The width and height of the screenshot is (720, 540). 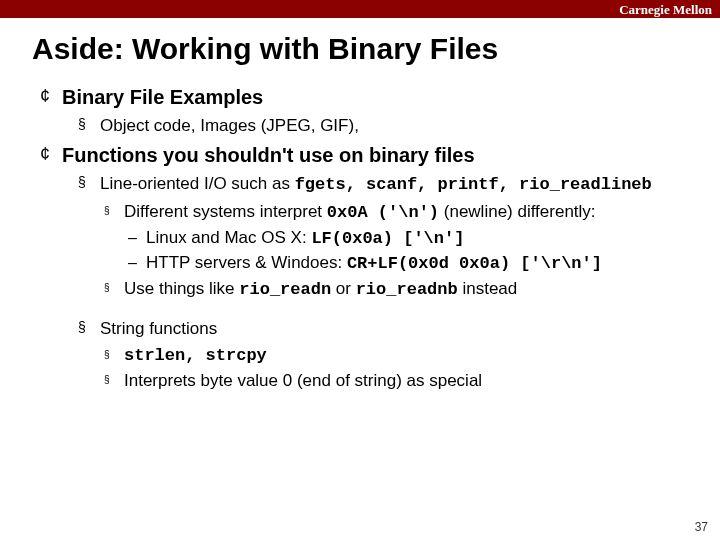 I want to click on text: instead, so click(x=488, y=288).